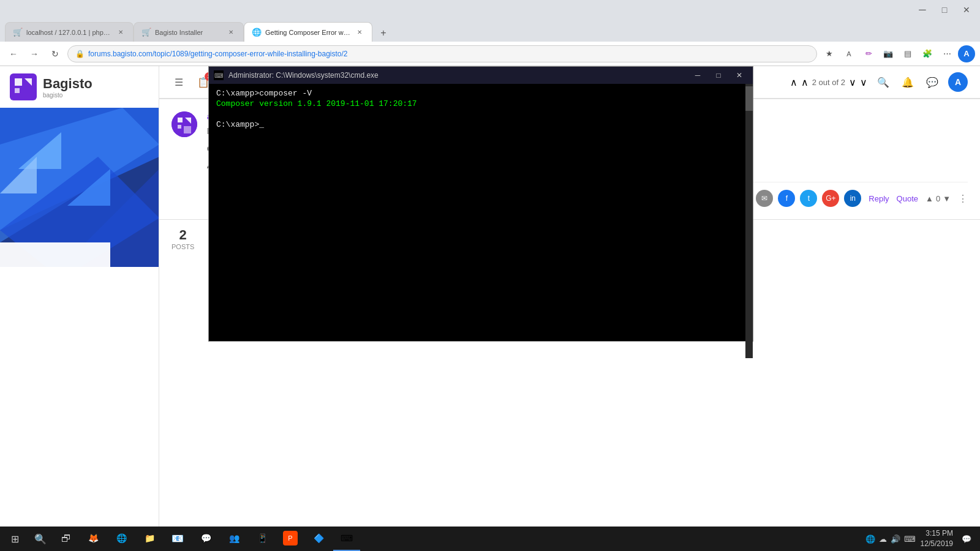 This screenshot has height=551, width=980. What do you see at coordinates (809, 198) in the screenshot?
I see `share-twitter-btn: t` at bounding box center [809, 198].